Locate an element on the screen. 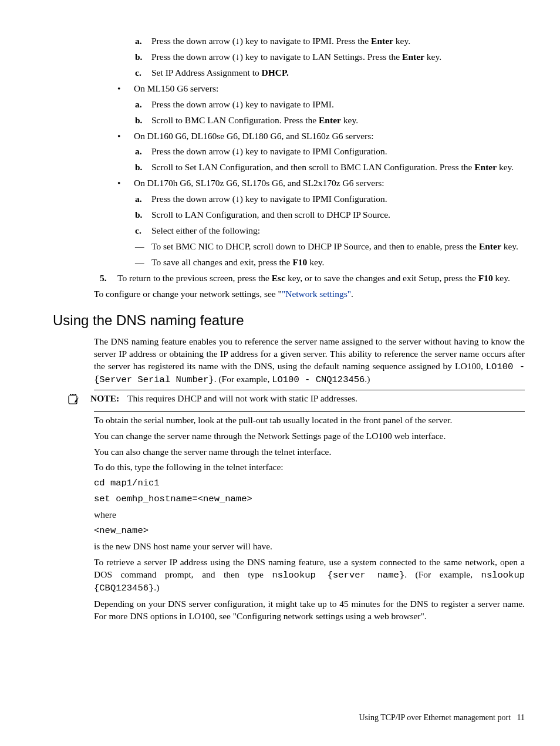  dash-item: To set BMC NIC to DHCP, scroll down to D… is located at coordinates (330, 247).